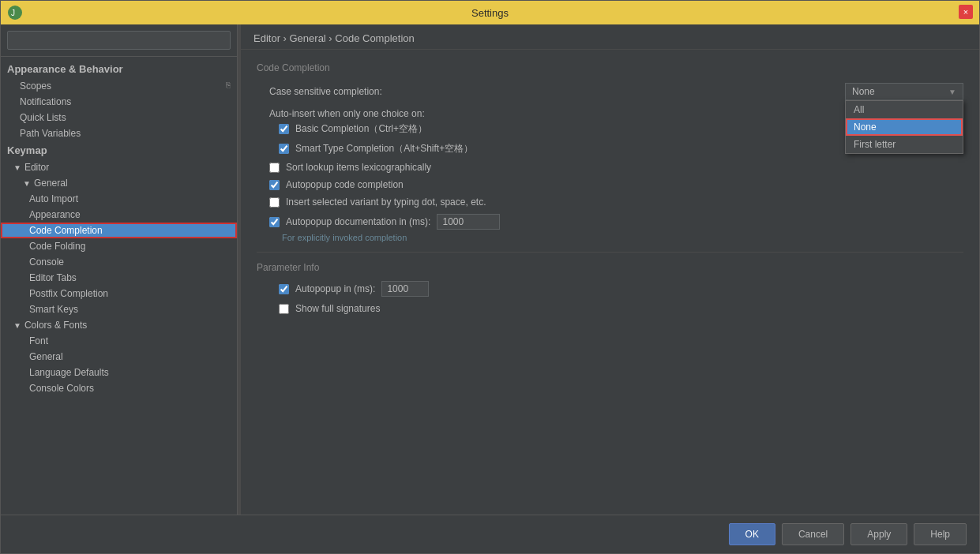 The height and width of the screenshot is (554, 980). Describe the element at coordinates (284, 289) in the screenshot. I see `autopopup-param-checkbox` at that location.